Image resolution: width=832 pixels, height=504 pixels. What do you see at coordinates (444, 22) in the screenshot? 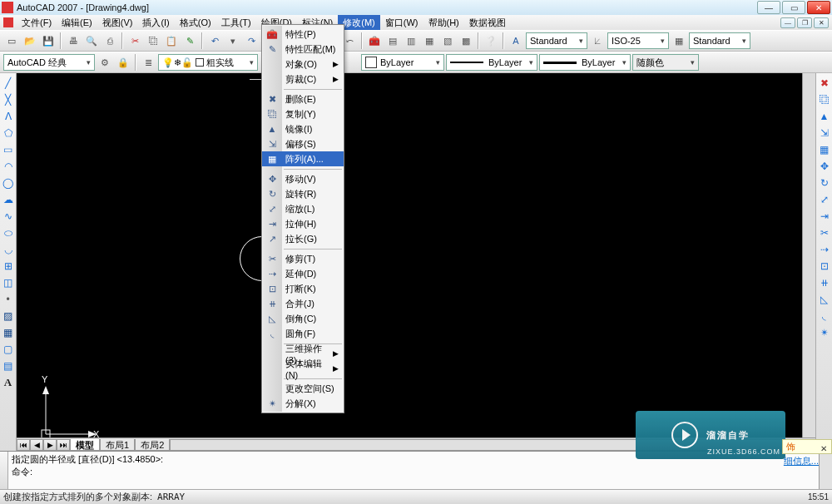
I see `menu-10: 帮助(H)` at bounding box center [444, 22].